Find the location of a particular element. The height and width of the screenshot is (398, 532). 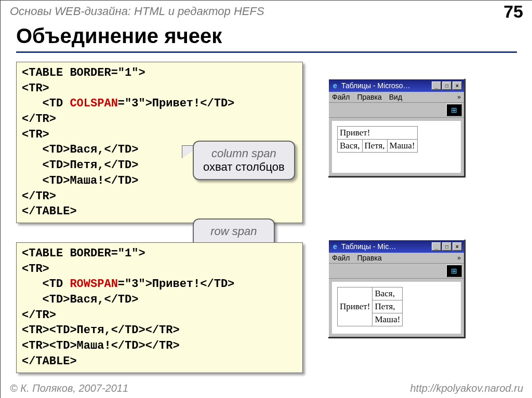

site-url: http://kpolyakov.narod.ru is located at coordinates (467, 388).